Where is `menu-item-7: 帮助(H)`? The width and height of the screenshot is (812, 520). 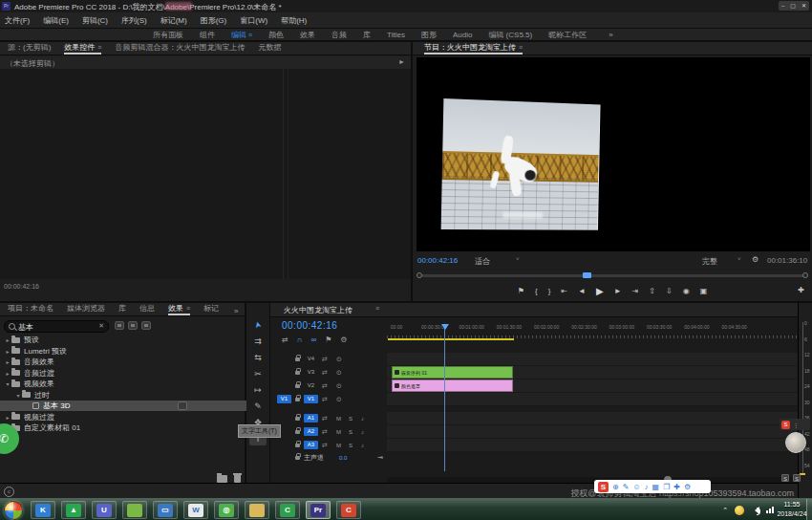 menu-item-7: 帮助(H) is located at coordinates (294, 21).